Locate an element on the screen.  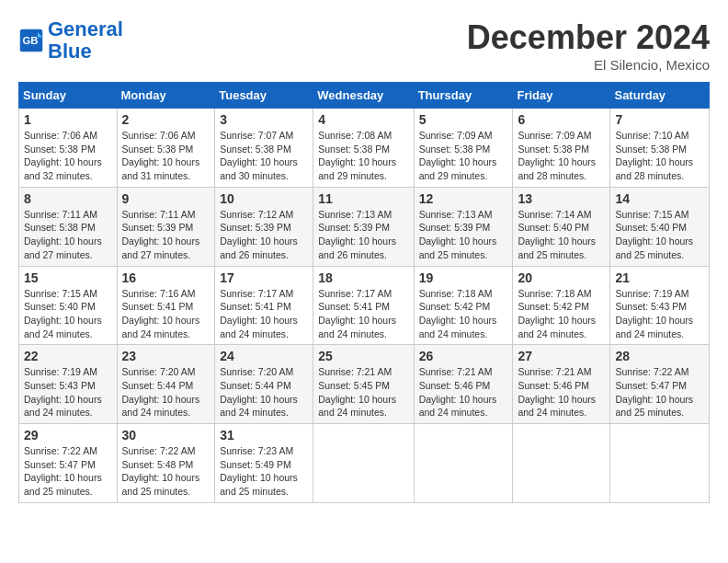
day-number: 23 is located at coordinates (166, 356).